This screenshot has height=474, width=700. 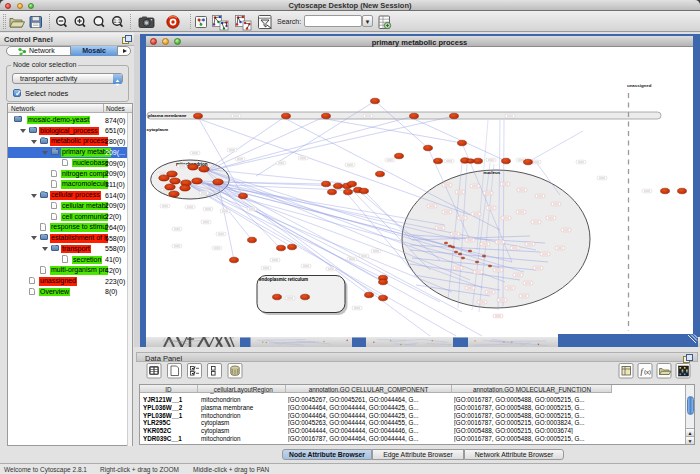 I want to click on svg-text: 1:1, so click(x=118, y=21).